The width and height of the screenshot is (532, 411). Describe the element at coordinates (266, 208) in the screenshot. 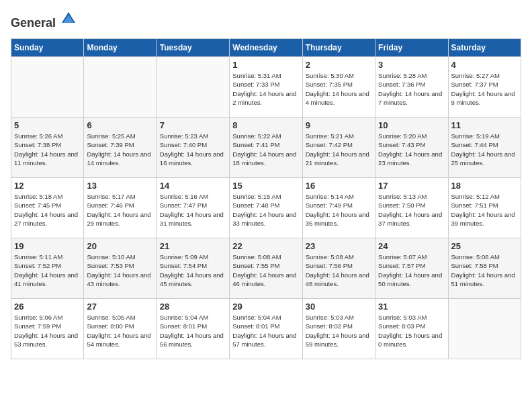

I see `calendar-day-cell: 15Sunrise: 5:15 AM Sunset: 7:48 PM Dayli…` at that location.